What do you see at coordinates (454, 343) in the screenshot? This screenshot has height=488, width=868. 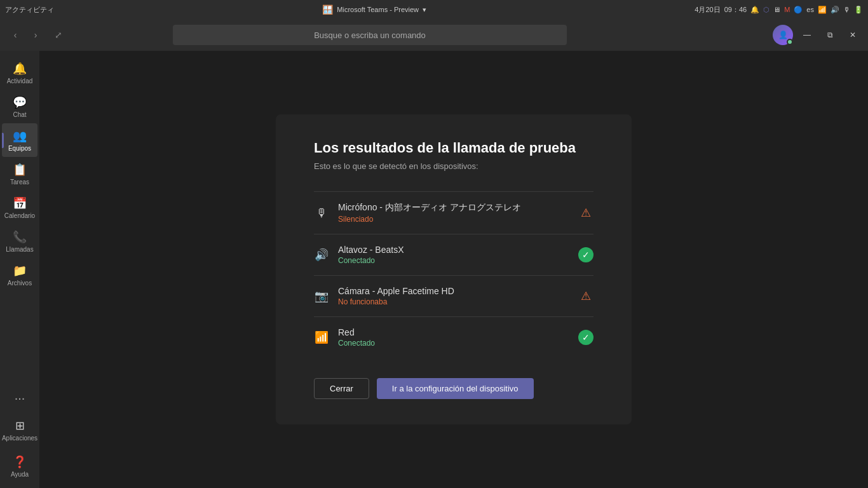 I see `device-status-red: Conectado` at bounding box center [454, 343].